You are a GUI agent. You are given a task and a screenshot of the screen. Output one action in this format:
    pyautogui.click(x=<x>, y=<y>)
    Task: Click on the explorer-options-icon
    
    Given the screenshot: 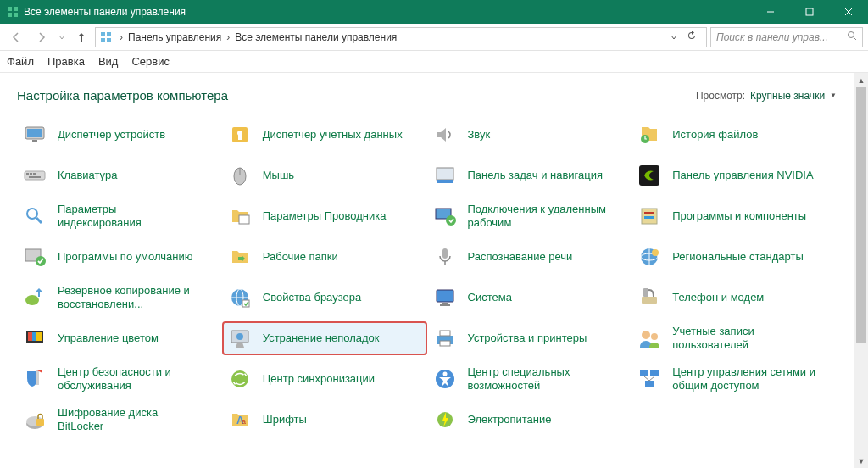 What is the action you would take?
    pyautogui.click(x=240, y=216)
    